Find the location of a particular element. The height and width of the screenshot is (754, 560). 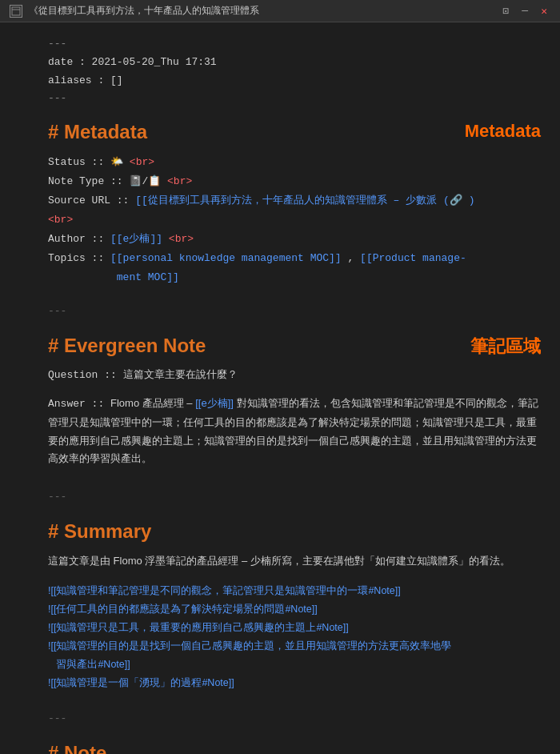

app-icon is located at coordinates (16, 11).